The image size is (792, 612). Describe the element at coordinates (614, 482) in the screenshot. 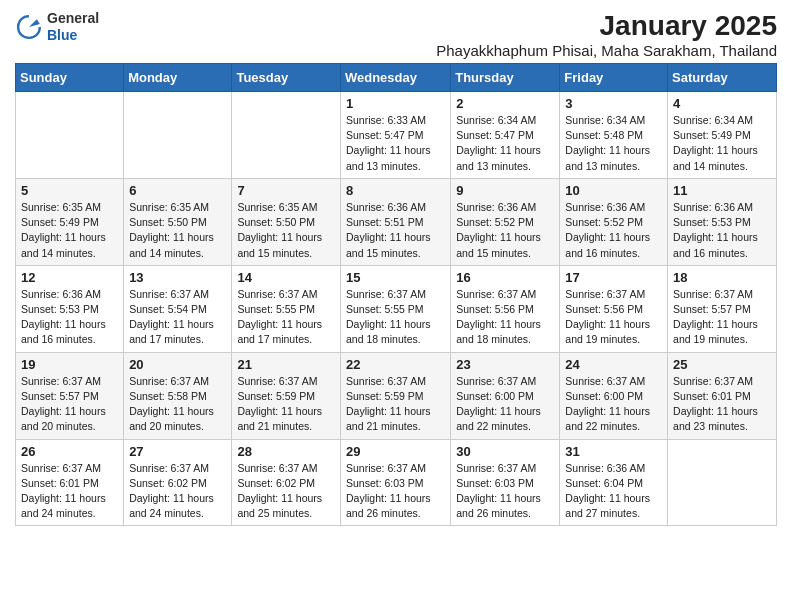

I see `calendar-cell: 31Sunrise: 6:36 AM Sunset: 6:04 PM Dayli…` at that location.